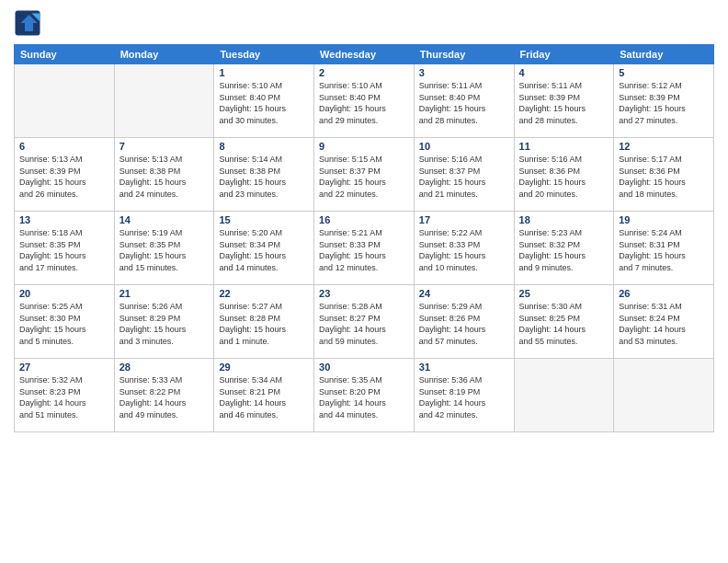 The width and height of the screenshot is (728, 563). What do you see at coordinates (464, 397) in the screenshot?
I see `day-info: Sunrise: 5:36 AM Sunset: 8:19 PM Dayligh…` at bounding box center [464, 397].